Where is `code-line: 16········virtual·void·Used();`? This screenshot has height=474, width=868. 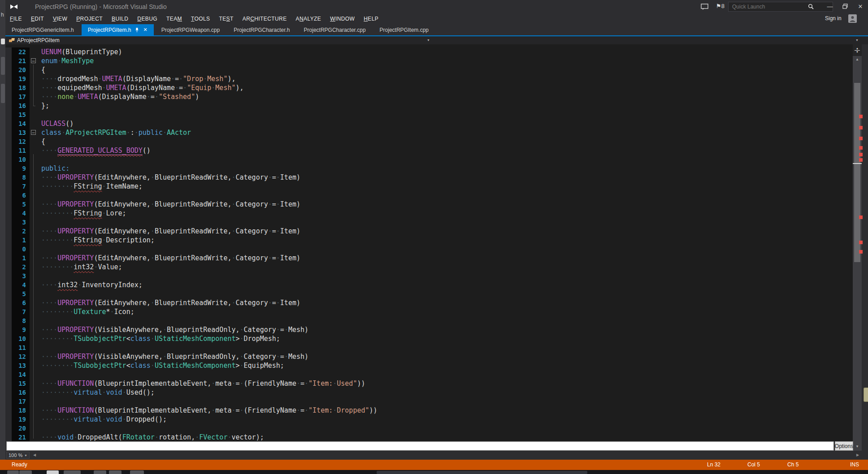
code-line: 16········virtual·void·Used(); is located at coordinates (429, 392).